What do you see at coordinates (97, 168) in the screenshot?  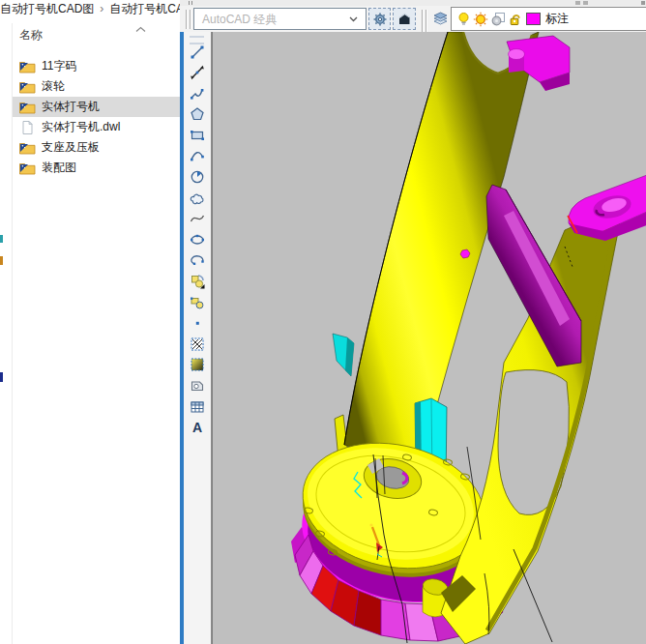 I see `list-item: 装配图` at bounding box center [97, 168].